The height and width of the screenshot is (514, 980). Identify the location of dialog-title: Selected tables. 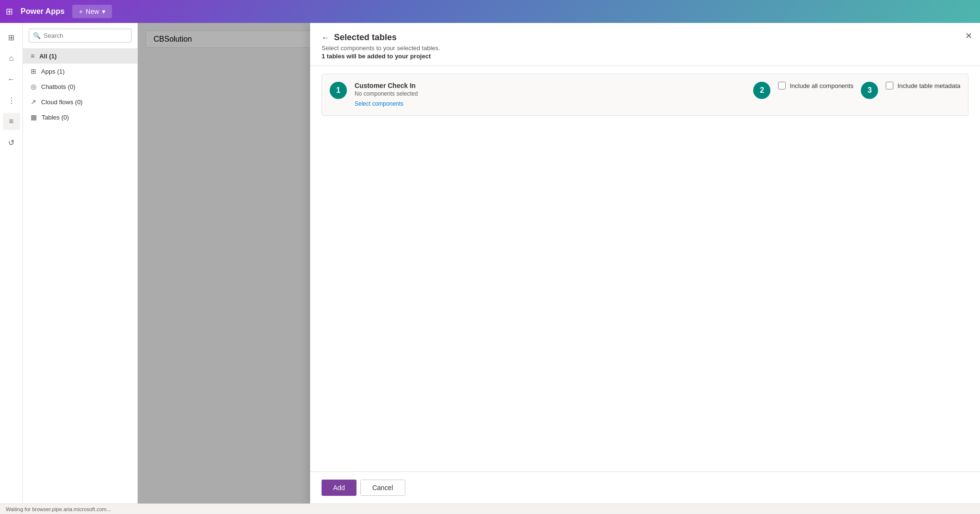
(366, 37).